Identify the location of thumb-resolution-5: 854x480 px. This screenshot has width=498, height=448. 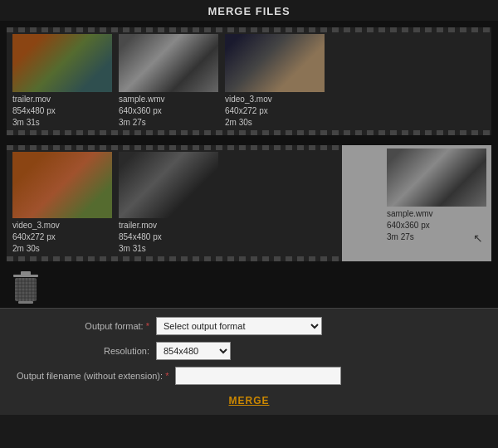
(168, 237).